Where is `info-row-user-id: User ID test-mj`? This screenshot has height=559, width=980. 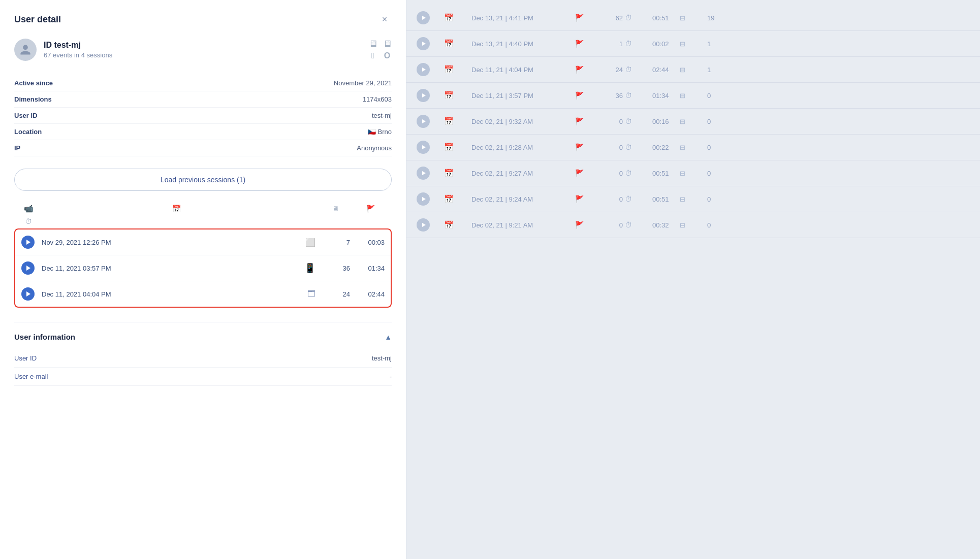 info-row-user-id: User ID test-mj is located at coordinates (203, 358).